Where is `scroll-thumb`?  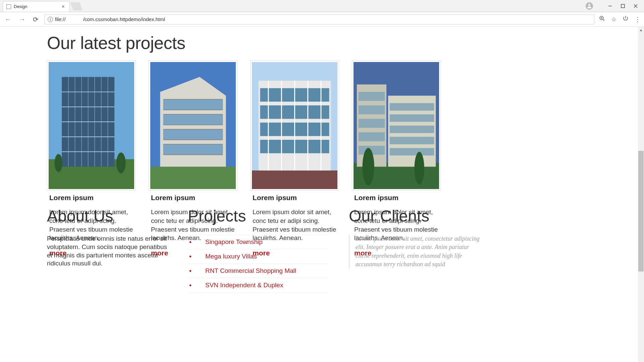
scroll-thumb is located at coordinates (641, 211).